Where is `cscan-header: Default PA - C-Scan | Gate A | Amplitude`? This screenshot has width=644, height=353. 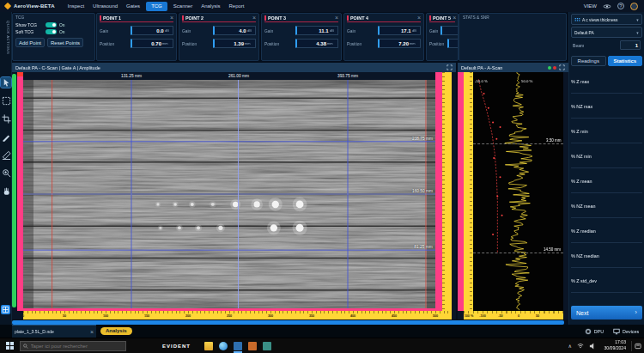
cscan-header: Default PA - C-Scan | Gate A | Amplitude is located at coordinates (234, 67).